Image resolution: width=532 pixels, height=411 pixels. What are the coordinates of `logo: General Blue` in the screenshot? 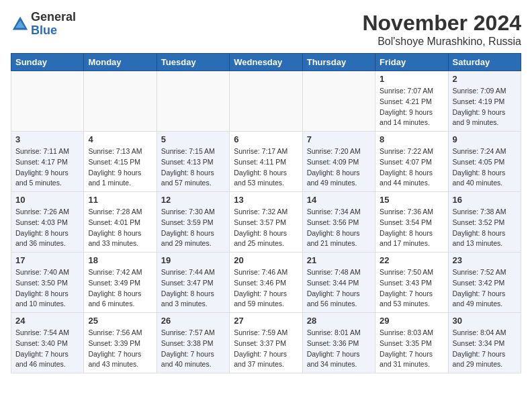 It's located at (43, 24).